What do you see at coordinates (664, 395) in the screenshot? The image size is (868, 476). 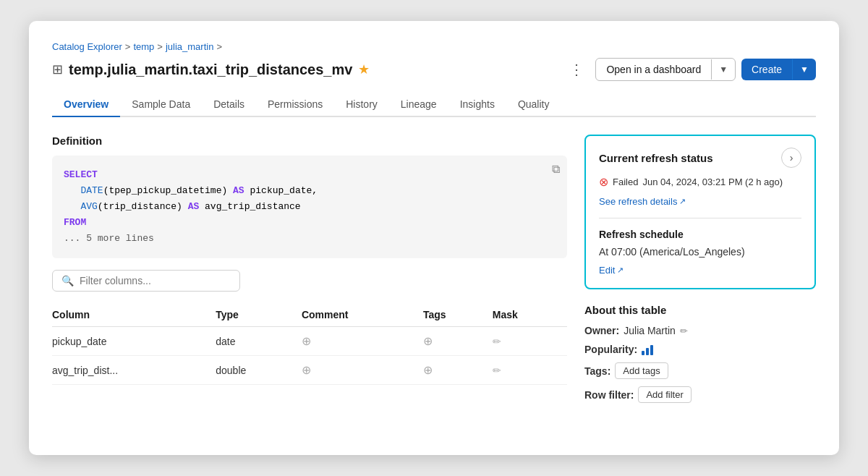 I see `add-filter-button: Add filter` at bounding box center [664, 395].